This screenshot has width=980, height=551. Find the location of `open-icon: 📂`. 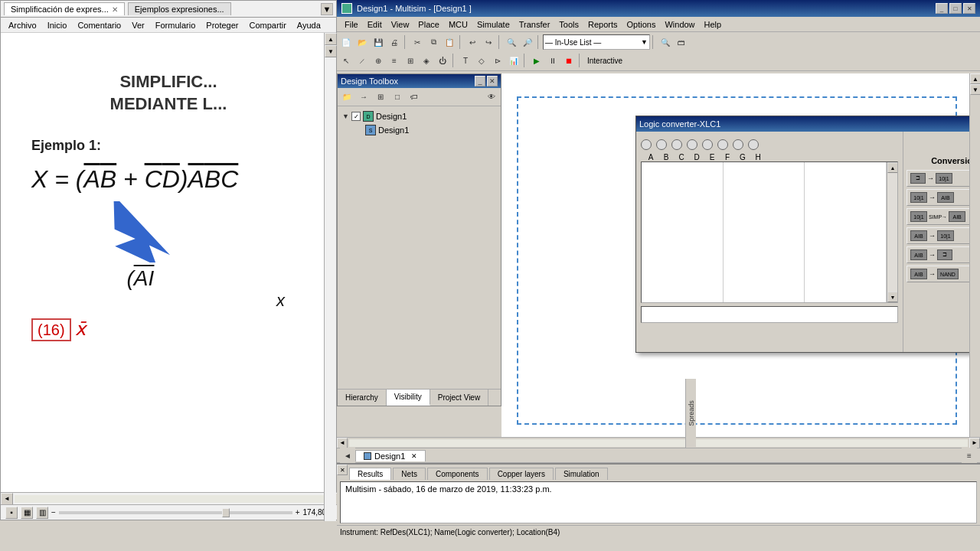

open-icon: 📂 is located at coordinates (362, 42).